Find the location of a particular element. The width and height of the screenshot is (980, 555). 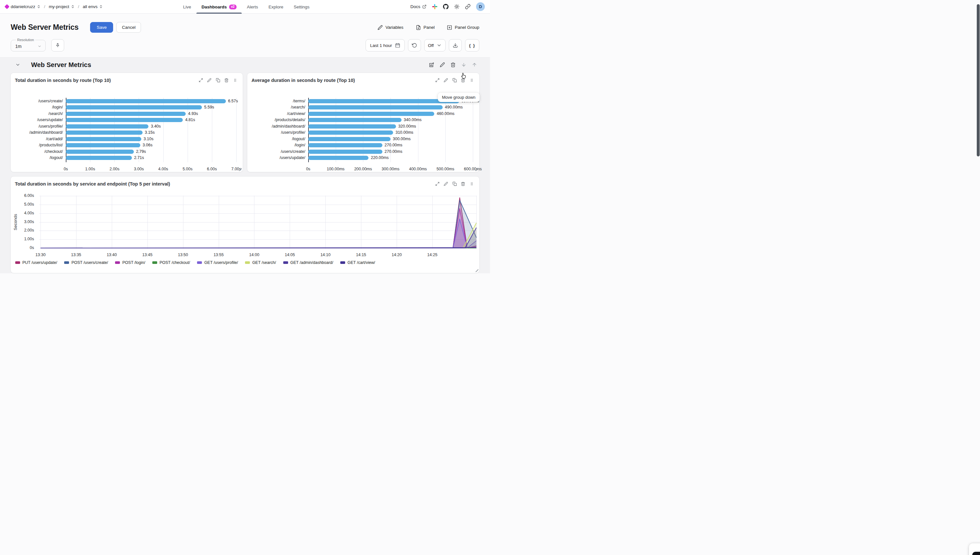

panel-group-header: Web Server Metrics is located at coordinates (245, 65).